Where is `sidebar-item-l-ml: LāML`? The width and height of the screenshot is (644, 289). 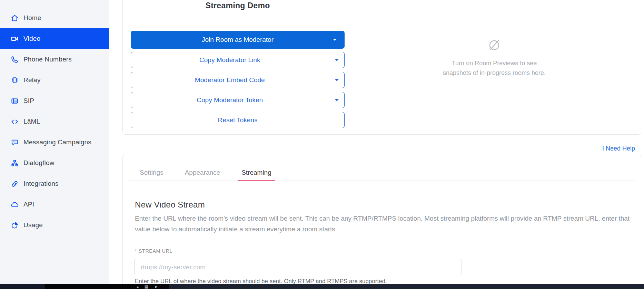
sidebar-item-l-ml: LāML is located at coordinates (55, 122).